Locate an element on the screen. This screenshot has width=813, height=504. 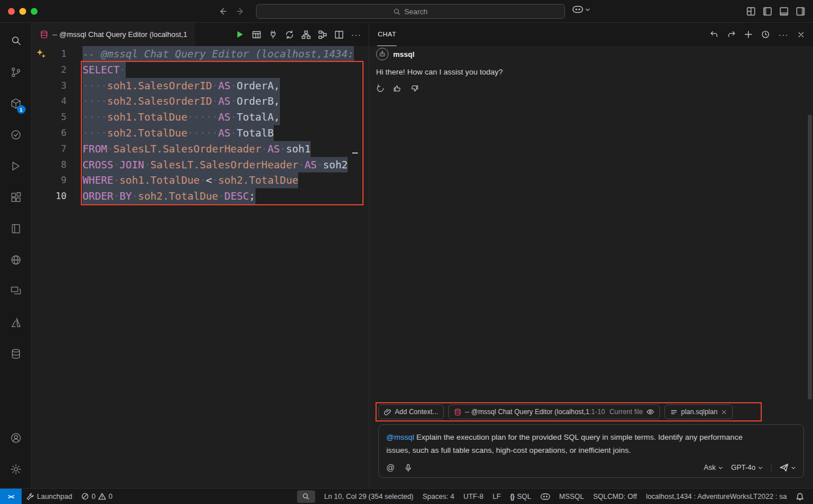
back-button is located at coordinates (223, 11).